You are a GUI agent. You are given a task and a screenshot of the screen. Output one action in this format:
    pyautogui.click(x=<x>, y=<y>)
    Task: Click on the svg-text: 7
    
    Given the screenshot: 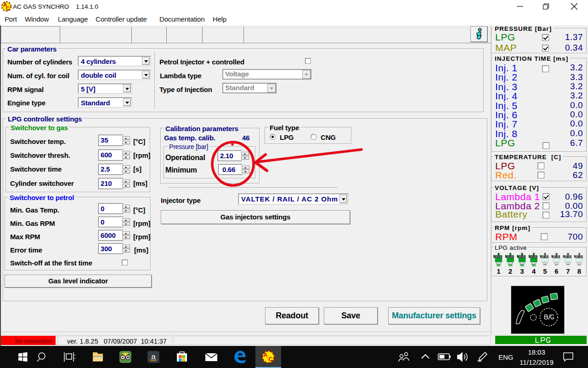 What is the action you would take?
    pyautogui.click(x=568, y=271)
    